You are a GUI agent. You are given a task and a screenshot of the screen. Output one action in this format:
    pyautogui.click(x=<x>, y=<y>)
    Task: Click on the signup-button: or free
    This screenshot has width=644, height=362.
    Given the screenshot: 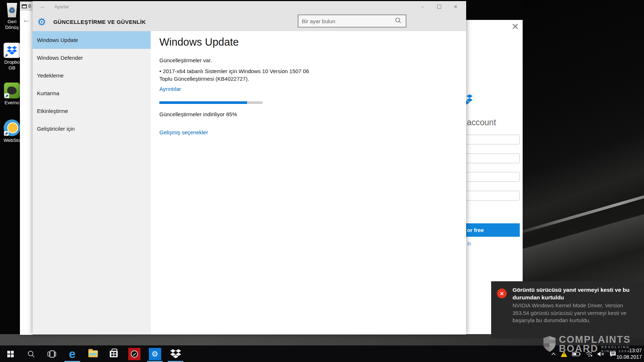 What is the action you would take?
    pyautogui.click(x=493, y=230)
    